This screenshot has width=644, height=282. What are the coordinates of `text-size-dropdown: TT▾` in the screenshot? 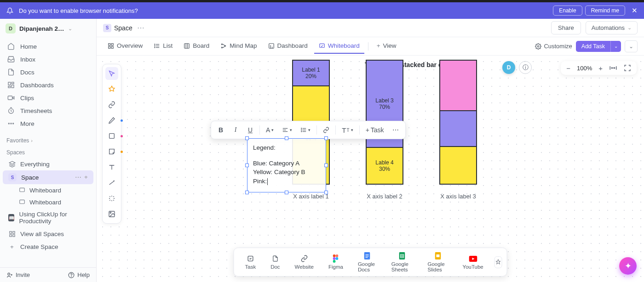 It's located at (347, 130).